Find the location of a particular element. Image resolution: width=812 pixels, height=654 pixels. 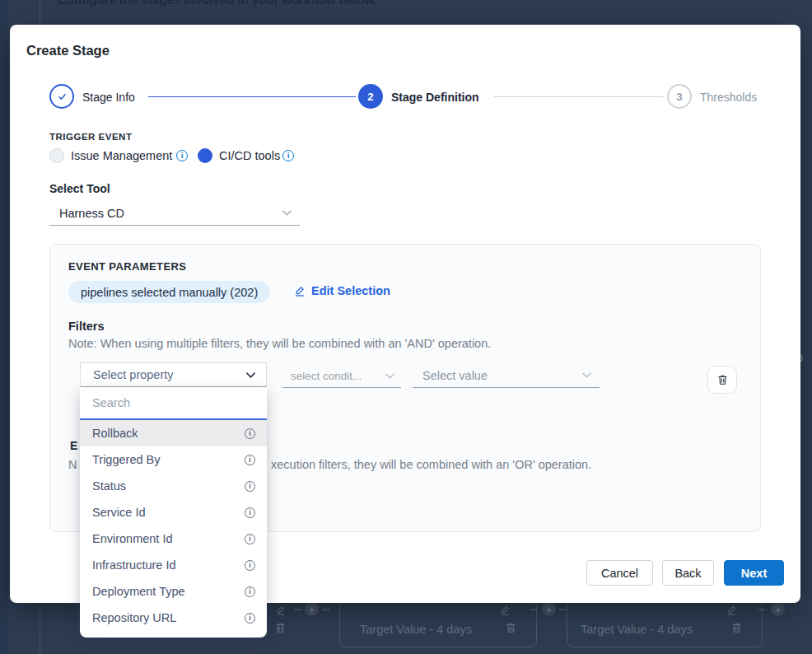

stepper-connector-done is located at coordinates (252, 97).